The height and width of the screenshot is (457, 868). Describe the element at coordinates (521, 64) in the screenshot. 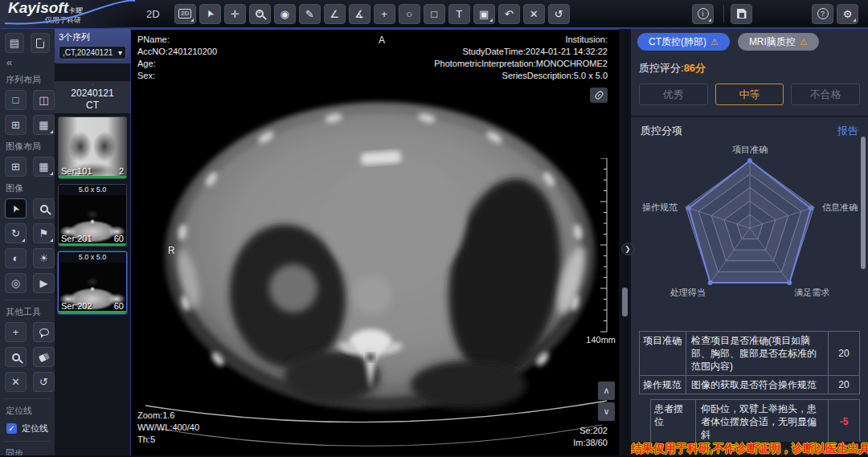

I see `overlay-line: PhotometricInterpretation:MONOCHROME2` at that location.